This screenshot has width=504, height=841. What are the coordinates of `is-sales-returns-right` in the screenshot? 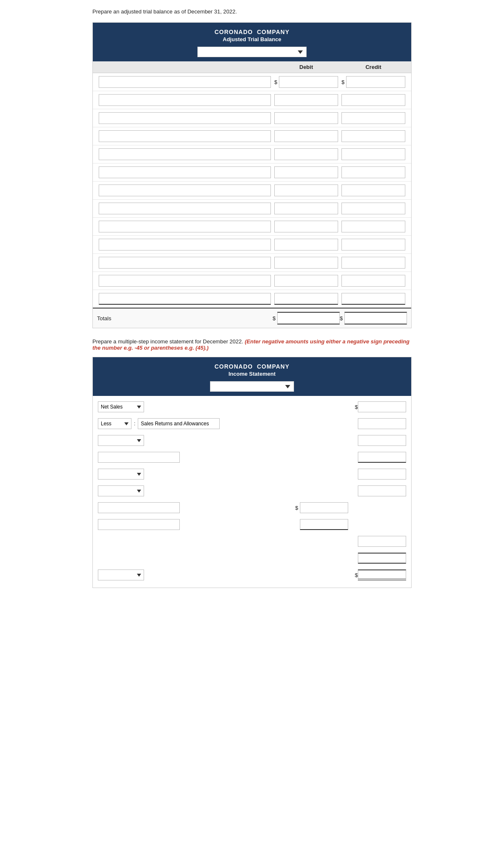 It's located at (379, 424).